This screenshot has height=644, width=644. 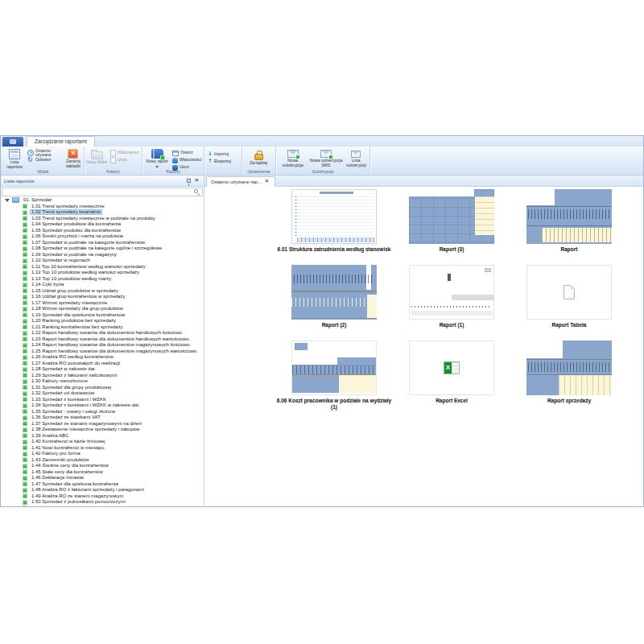 I want to click on tree-report-item: 1.49 Analiza RO ze stanem magazynowym, so click(x=98, y=497).